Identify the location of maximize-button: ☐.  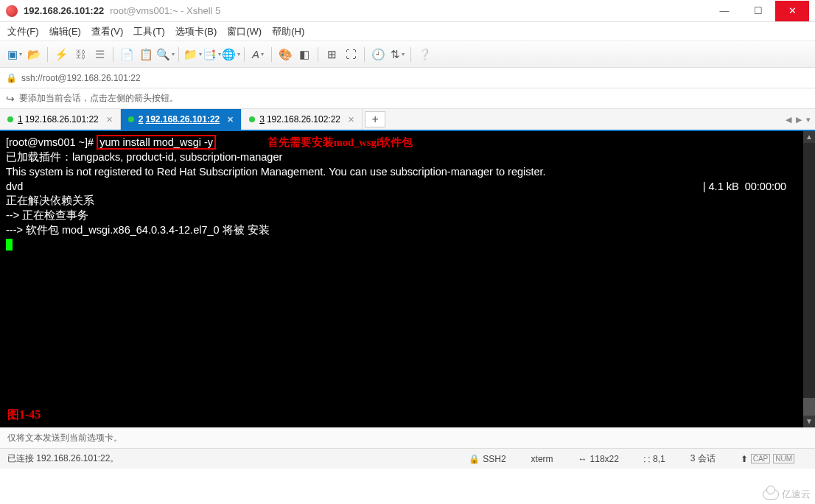
(758, 11).